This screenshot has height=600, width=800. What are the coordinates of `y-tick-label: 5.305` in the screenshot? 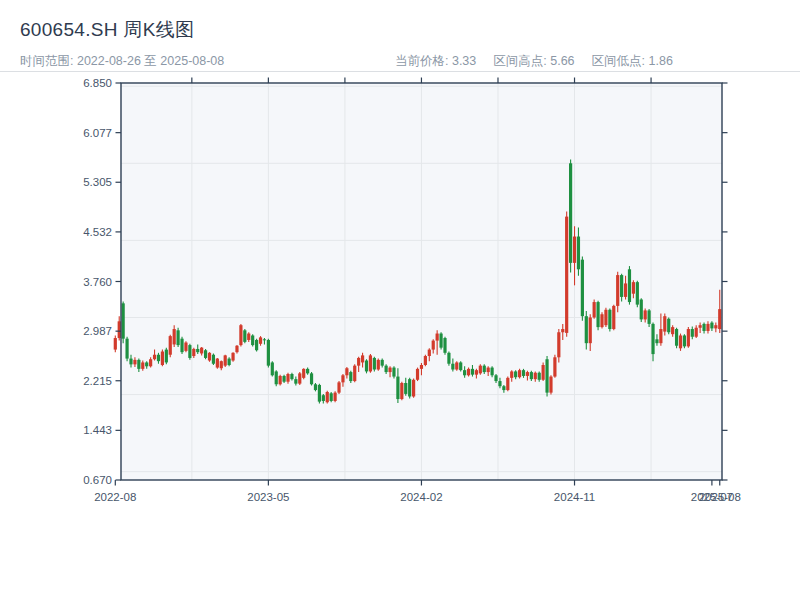 It's located at (98, 182).